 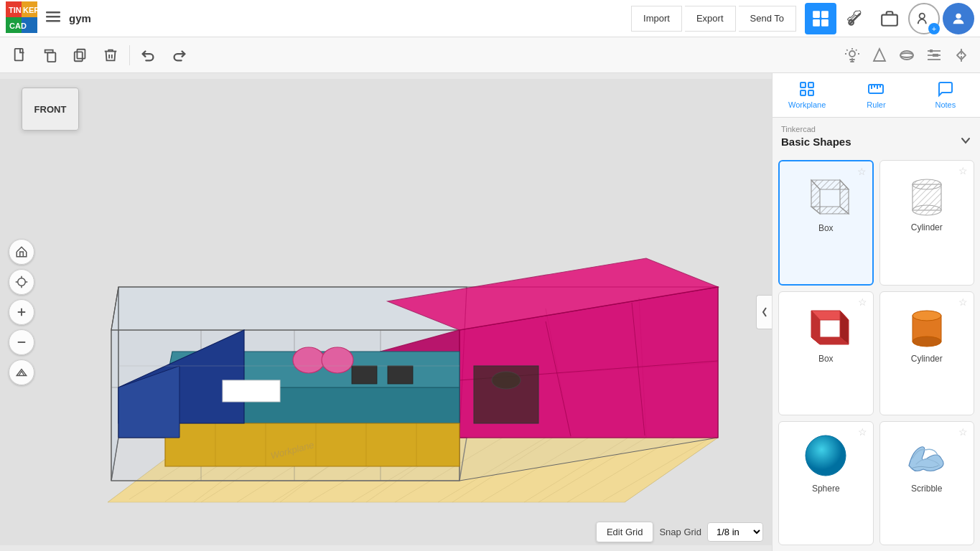 I want to click on copy-button, so click(x=50, y=55).